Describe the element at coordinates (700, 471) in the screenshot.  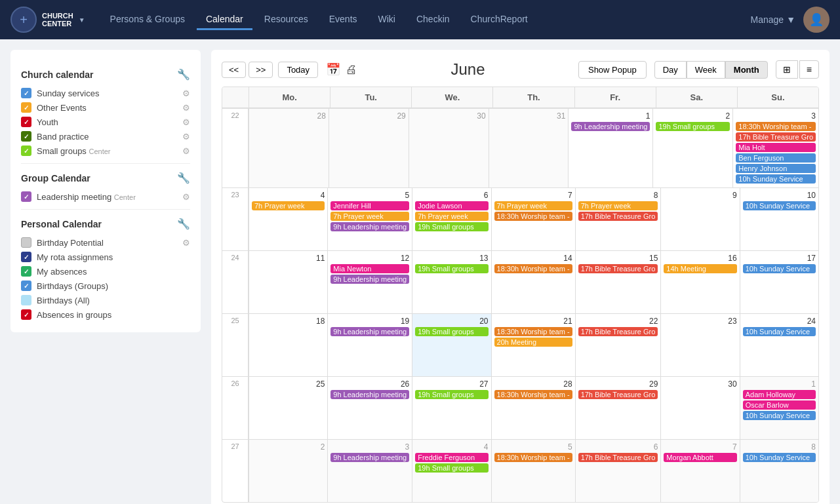
I see `day-7-jul: 7 Morgan Abbott` at that location.